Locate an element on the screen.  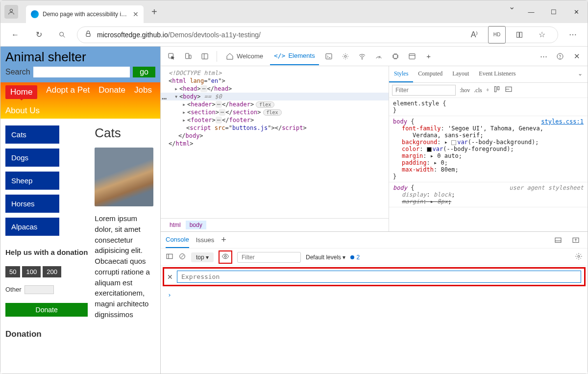
crumb-body: body is located at coordinates (196, 225).